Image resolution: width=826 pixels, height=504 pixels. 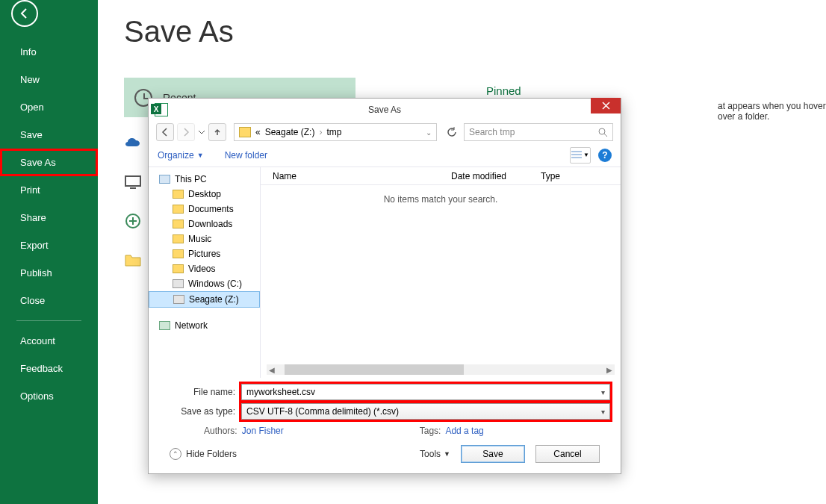 I want to click on column-date: Date modified, so click(x=496, y=176).